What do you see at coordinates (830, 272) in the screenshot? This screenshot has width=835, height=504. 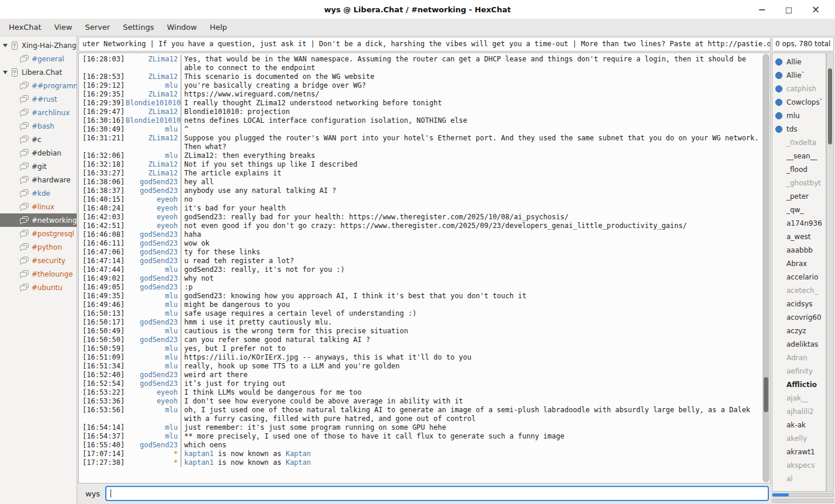 I see `user-list-scrollbar` at bounding box center [830, 272].